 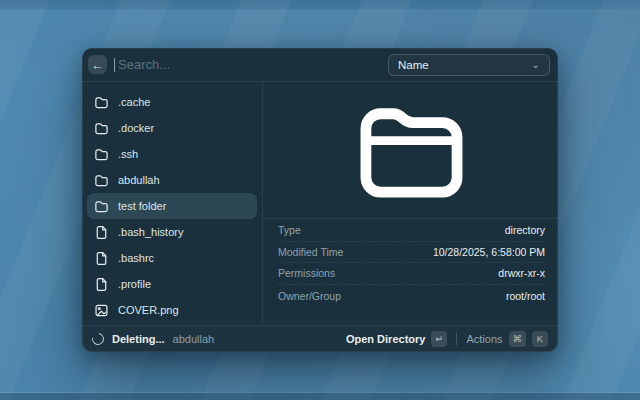 I want to click on metadata-label: Modified Time, so click(x=310, y=252).